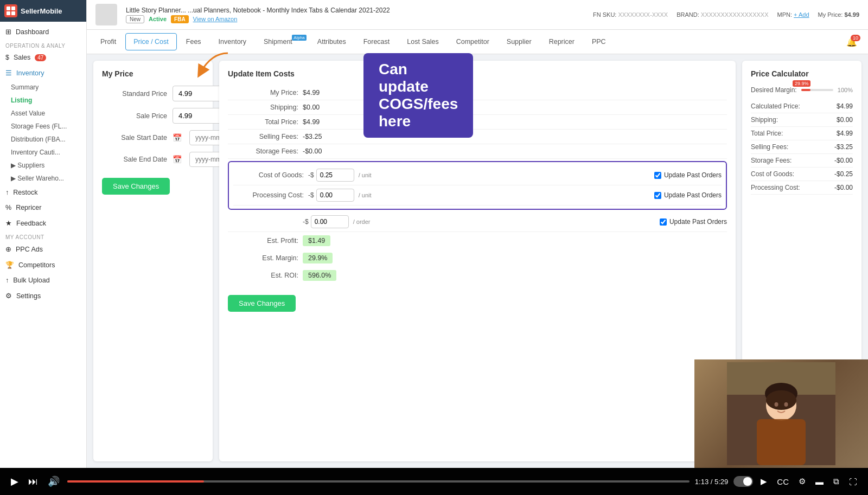  I want to click on calc-storage-value: -$0.00, so click(844, 160).